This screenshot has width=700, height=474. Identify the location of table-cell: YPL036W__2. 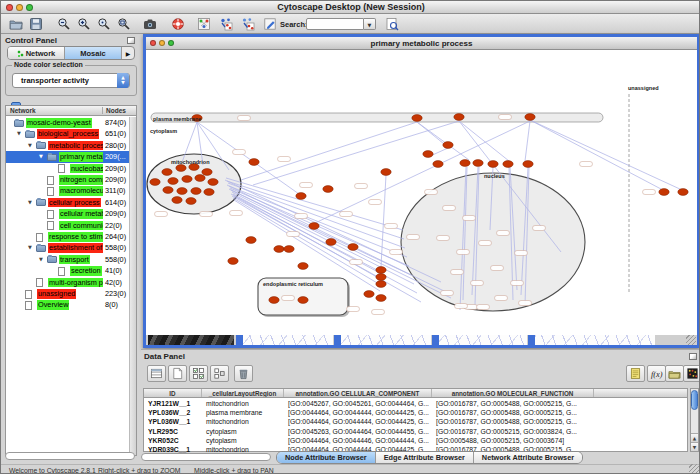
(173, 412).